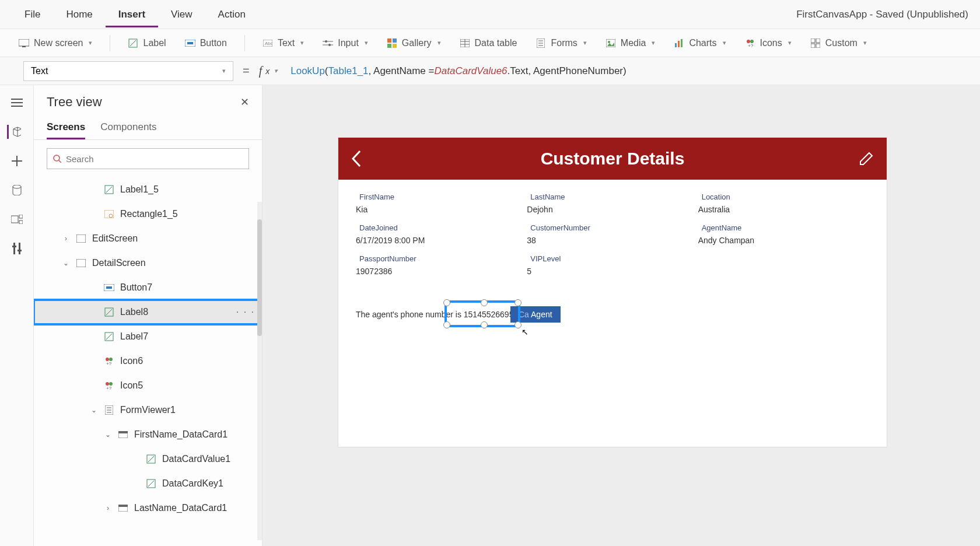 The width and height of the screenshot is (980, 546). What do you see at coordinates (17, 249) in the screenshot?
I see `advanced-icon` at bounding box center [17, 249].